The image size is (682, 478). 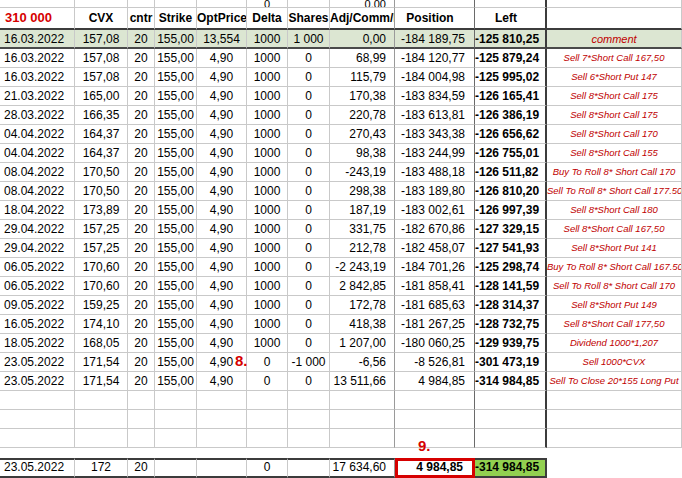 What do you see at coordinates (102, 116) in the screenshot?
I see `cell-cvx: 166,35` at bounding box center [102, 116].